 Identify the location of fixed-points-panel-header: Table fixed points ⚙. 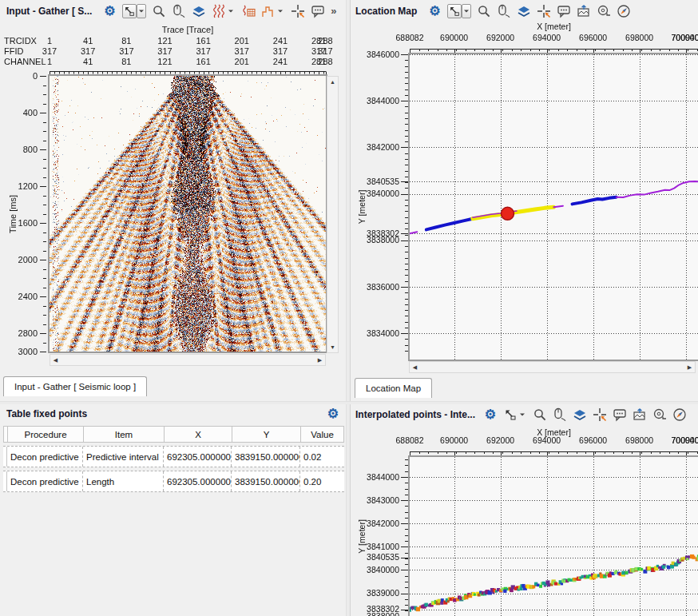
(173, 414).